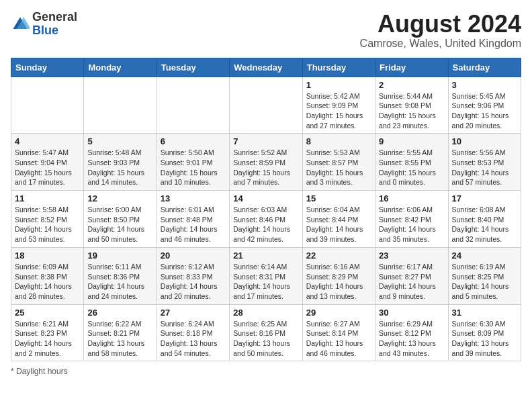 The height and width of the screenshot is (411, 532). I want to click on day-cell: 7Sunrise: 5:52 AM Sunset: 8:59 PM Daylig…, so click(266, 163).